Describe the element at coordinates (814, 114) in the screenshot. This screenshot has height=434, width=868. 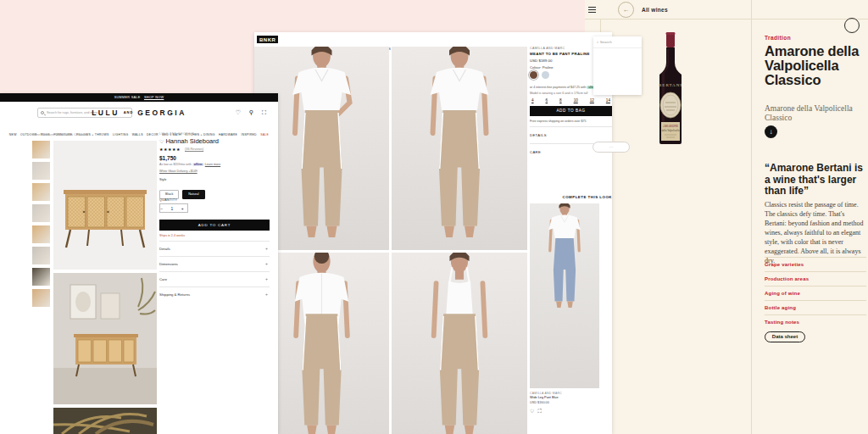
I see `wine-subtitle: Amarone della Valpolicella Classico` at that location.